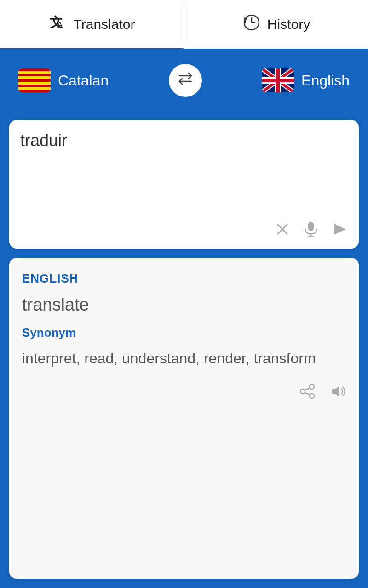  What do you see at coordinates (278, 80) in the screenshot?
I see `uk-flag` at bounding box center [278, 80].